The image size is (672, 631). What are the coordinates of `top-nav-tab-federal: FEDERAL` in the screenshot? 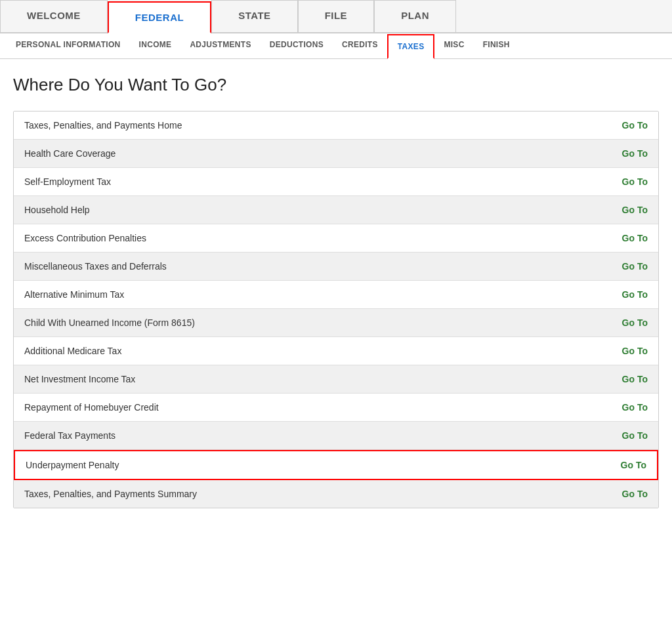 It's located at (159, 17).